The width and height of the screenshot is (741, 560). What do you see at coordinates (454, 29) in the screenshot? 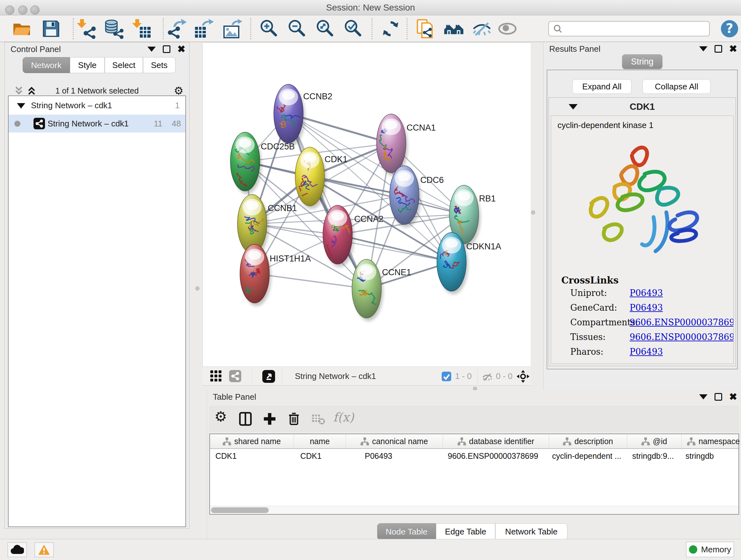
I see `first-neighbors-button` at bounding box center [454, 29].